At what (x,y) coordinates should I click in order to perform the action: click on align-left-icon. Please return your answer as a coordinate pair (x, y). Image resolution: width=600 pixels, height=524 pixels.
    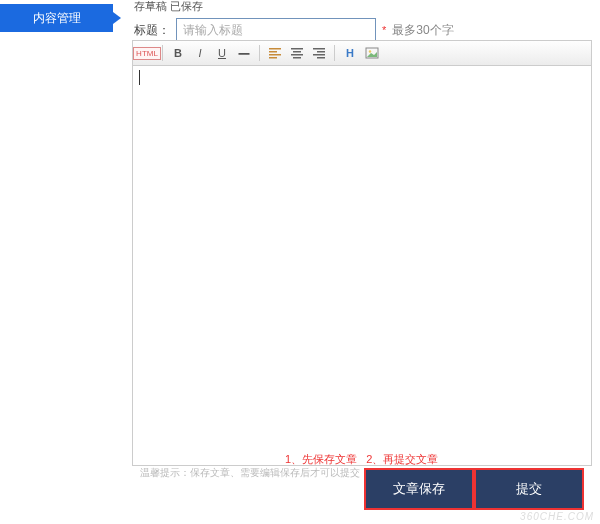
    Looking at the image, I should click on (275, 53).